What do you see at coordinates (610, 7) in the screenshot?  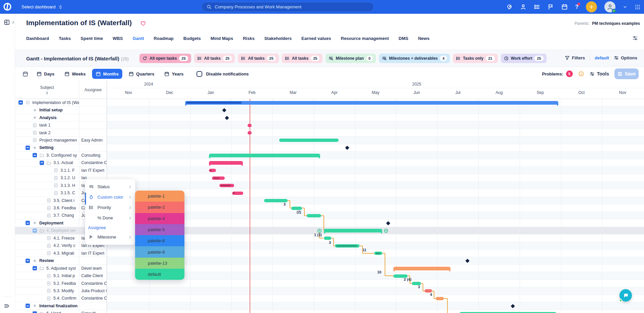 I see `user-avatar: ✓` at bounding box center [610, 7].